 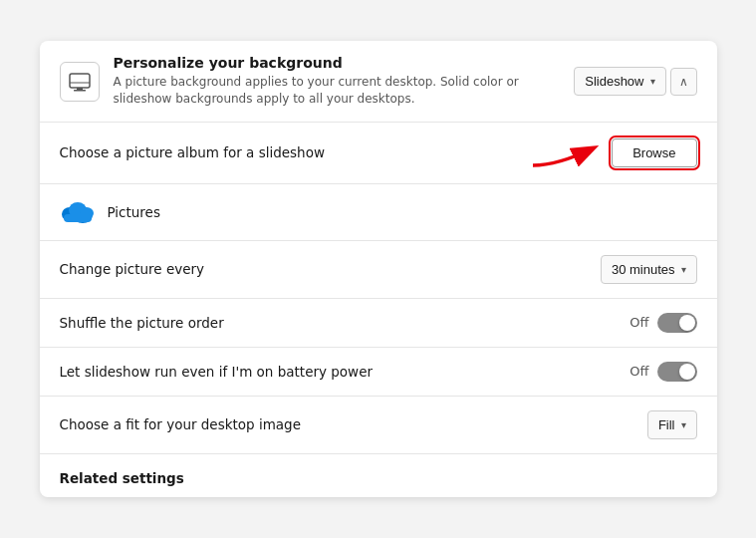 What do you see at coordinates (643, 269) in the screenshot?
I see `change-picture-value: 30 minutes` at bounding box center [643, 269].